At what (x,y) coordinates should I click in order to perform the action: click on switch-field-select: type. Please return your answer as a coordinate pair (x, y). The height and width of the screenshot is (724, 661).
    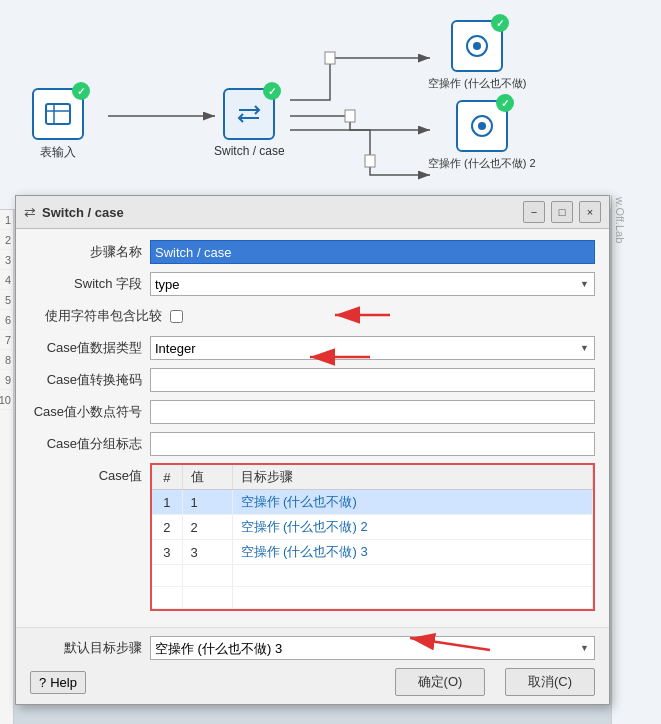
    Looking at the image, I should click on (372, 284).